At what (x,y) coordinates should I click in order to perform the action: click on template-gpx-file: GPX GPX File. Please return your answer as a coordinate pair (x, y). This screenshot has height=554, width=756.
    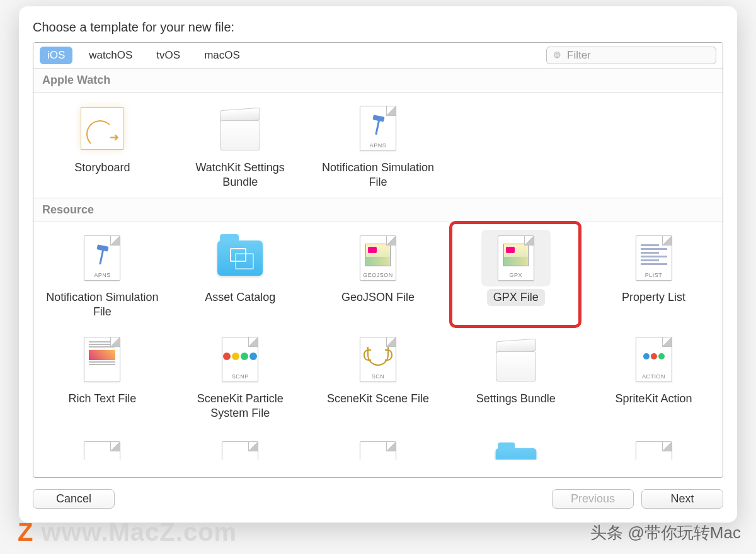
    Looking at the image, I should click on (515, 277).